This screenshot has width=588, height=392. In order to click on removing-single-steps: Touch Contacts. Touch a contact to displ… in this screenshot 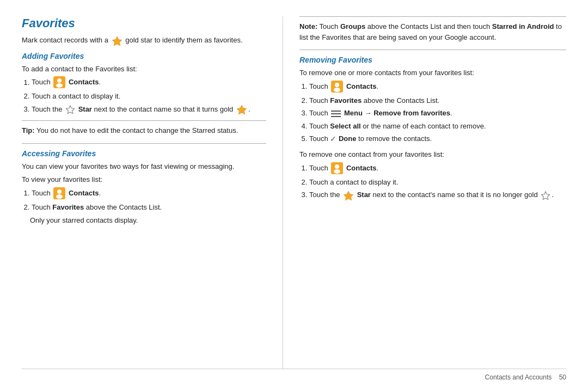, I will do `click(438, 182)`.